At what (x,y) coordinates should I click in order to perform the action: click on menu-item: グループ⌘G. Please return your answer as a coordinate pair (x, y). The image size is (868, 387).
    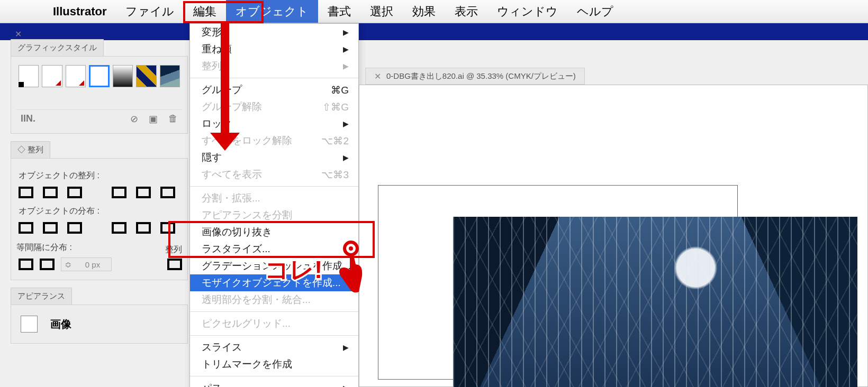
    Looking at the image, I should click on (274, 90).